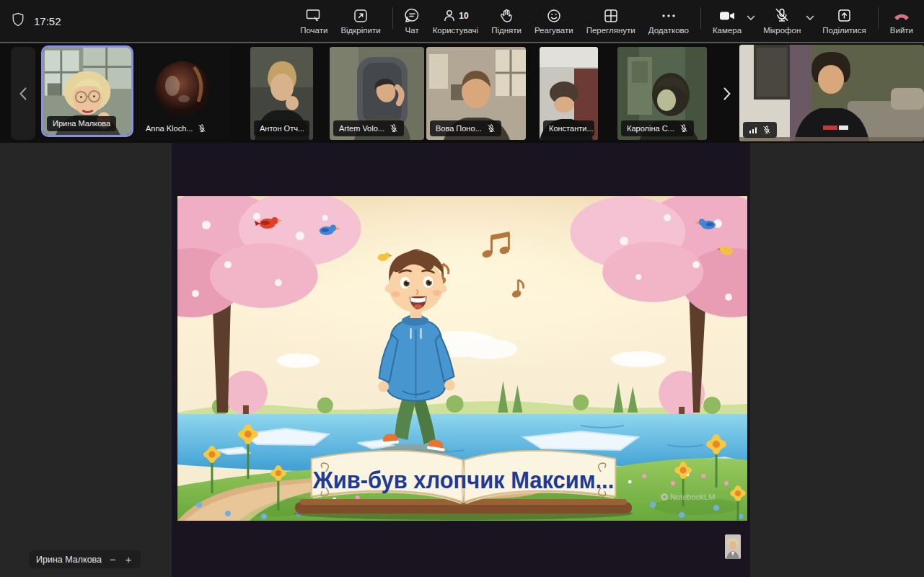  What do you see at coordinates (18, 21) in the screenshot?
I see `shield-icon` at bounding box center [18, 21].